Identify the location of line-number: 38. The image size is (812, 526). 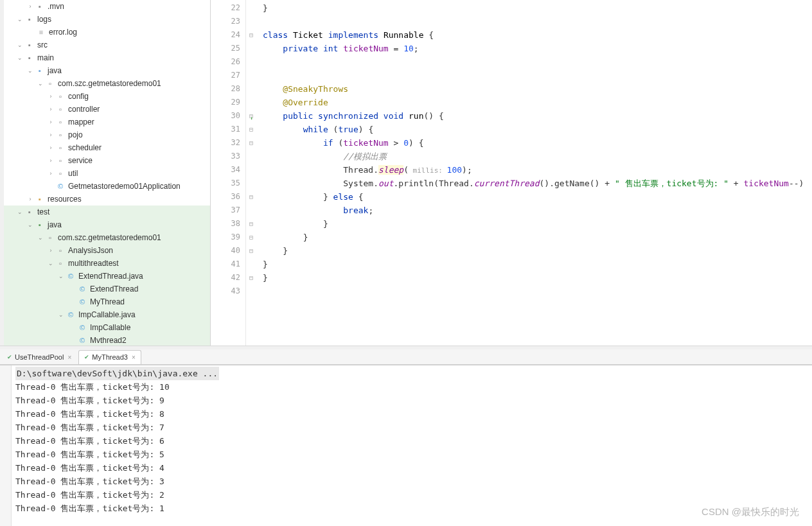
(228, 224).